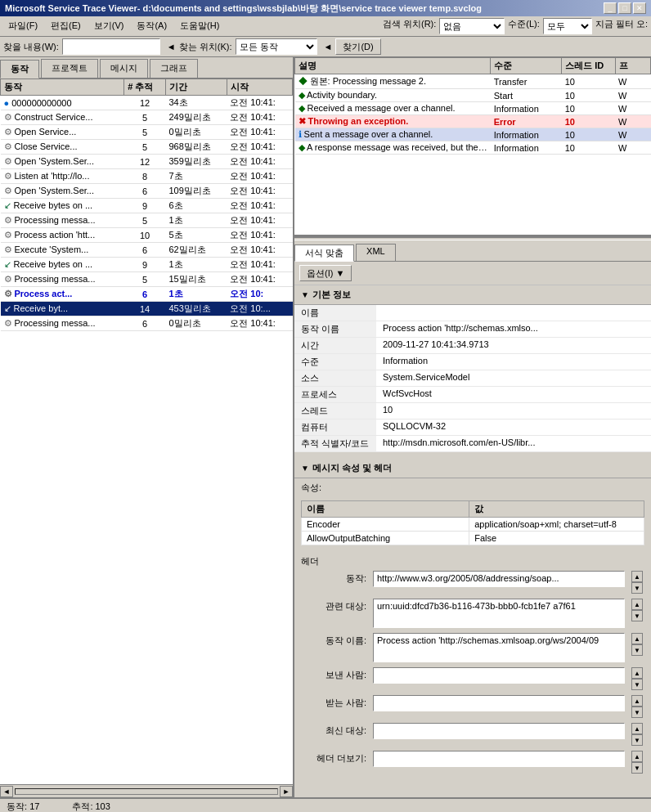 The height and width of the screenshot is (812, 651). Describe the element at coordinates (473, 613) in the screenshot. I see `header-row: 관련 대상: urn:uuid:dfcd7b36-b116-473b-bbb0-…` at that location.